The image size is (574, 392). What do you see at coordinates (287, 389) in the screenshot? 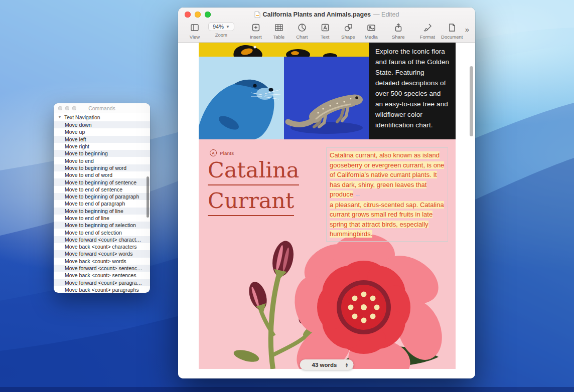
I see `desktop-bottom-strip` at bounding box center [287, 389].